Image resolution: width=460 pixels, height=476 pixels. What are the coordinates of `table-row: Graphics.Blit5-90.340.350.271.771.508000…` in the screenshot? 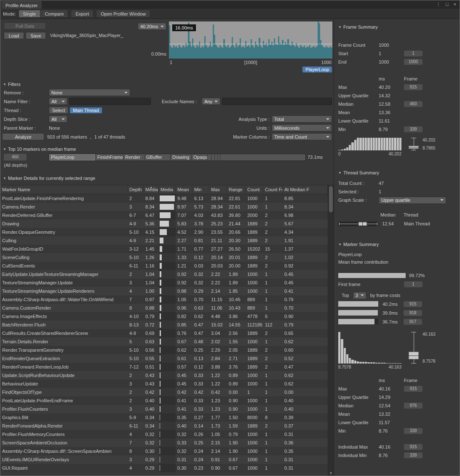 It's located at (164, 417).